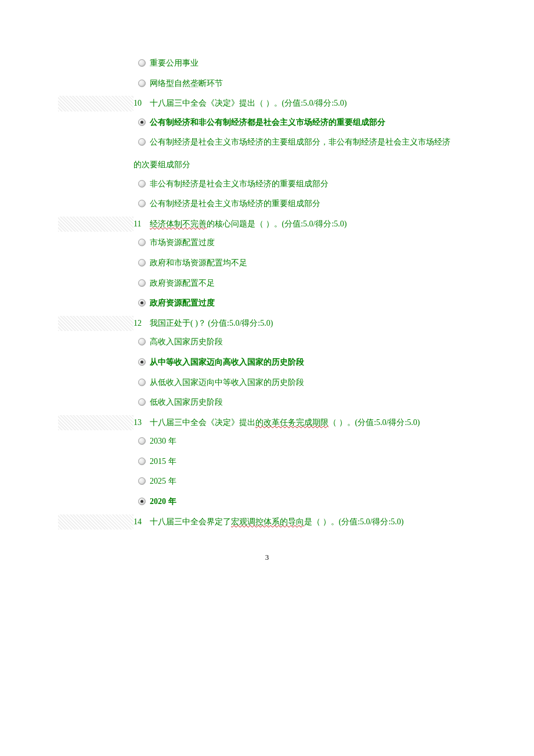 The height and width of the screenshot is (756, 534). I want to click on option-row: 非公有制经济是社会主义市场经济的重要组成部分, so click(267, 185).